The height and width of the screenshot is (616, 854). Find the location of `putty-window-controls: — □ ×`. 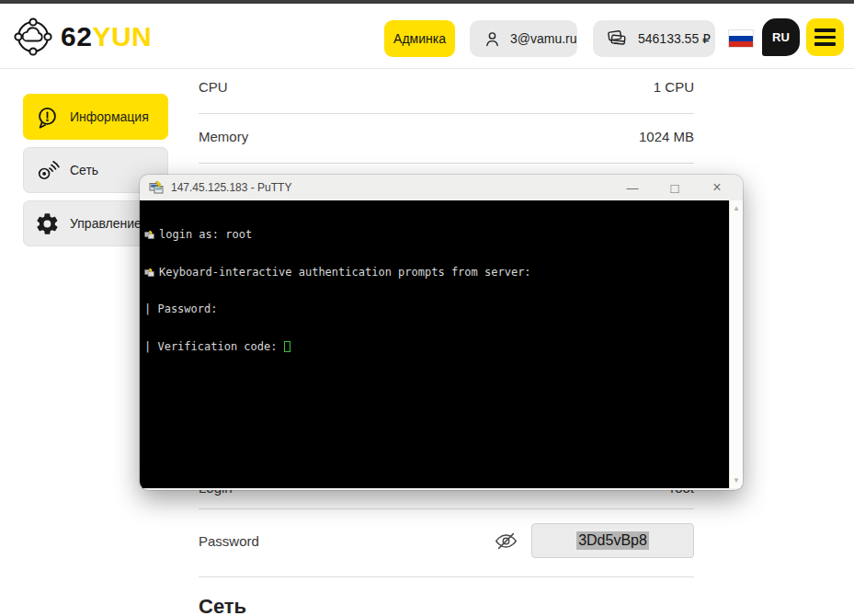

putty-window-controls: — □ × is located at coordinates (679, 188).